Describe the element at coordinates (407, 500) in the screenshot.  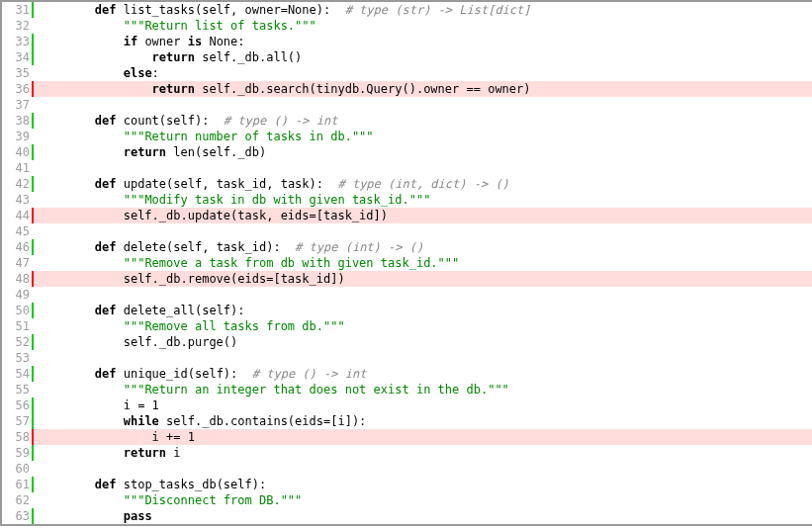
I see `code-line: 62 """Disconnect from DB."""` at that location.